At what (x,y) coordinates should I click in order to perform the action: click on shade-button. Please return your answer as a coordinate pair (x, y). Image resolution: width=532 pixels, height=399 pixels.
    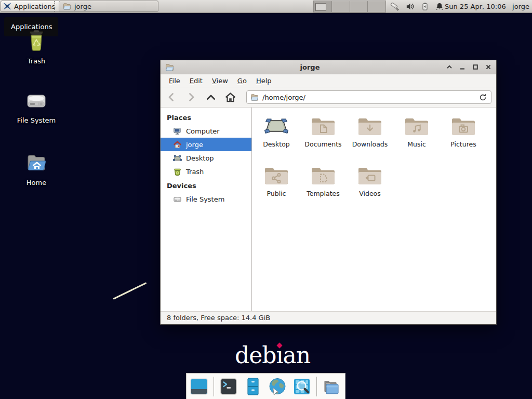
    Looking at the image, I should click on (449, 68).